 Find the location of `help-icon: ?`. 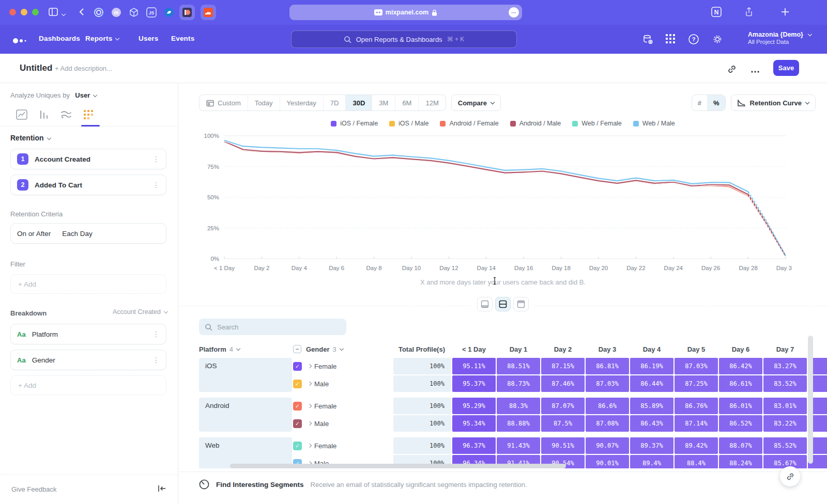

help-icon: ? is located at coordinates (694, 40).